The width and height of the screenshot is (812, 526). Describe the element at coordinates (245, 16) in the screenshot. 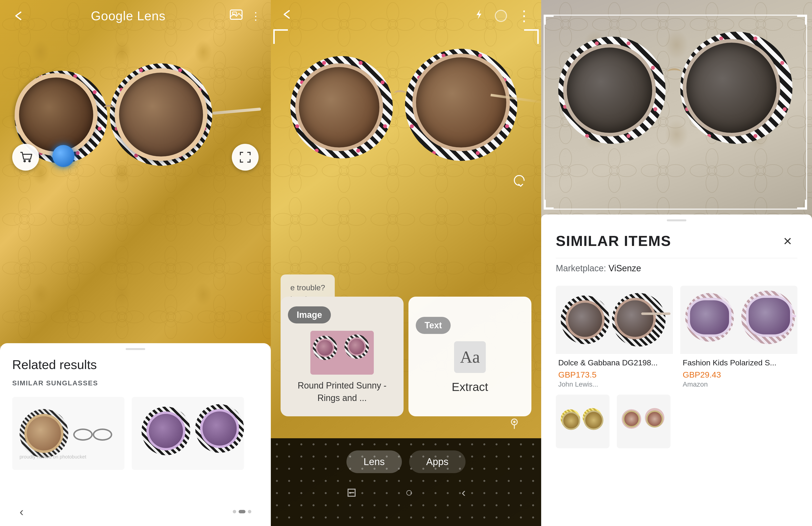

I see `header-icons: ⋮` at that location.